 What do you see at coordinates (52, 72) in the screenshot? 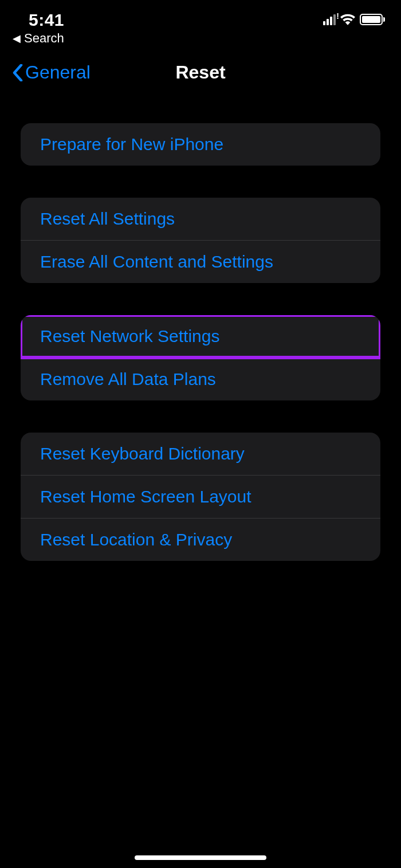
I see `back-button: General` at bounding box center [52, 72].